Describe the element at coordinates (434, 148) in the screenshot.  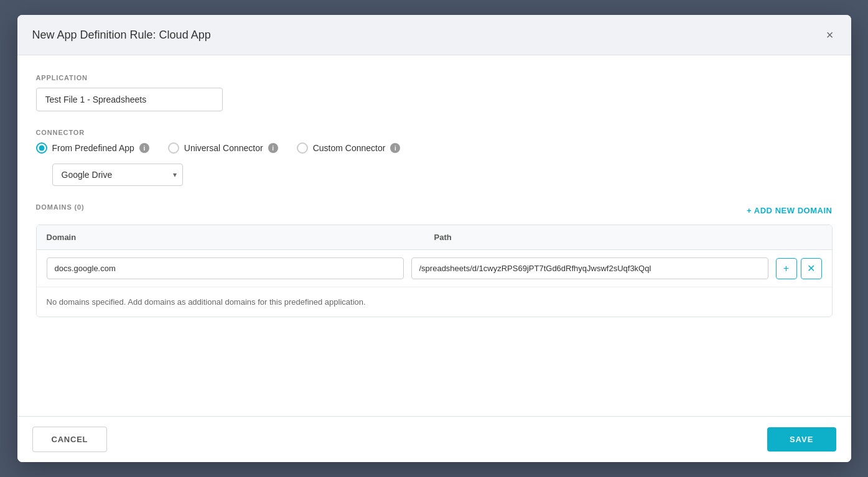
I see `connector-options: From Predefined App i Universal Connecto…` at that location.